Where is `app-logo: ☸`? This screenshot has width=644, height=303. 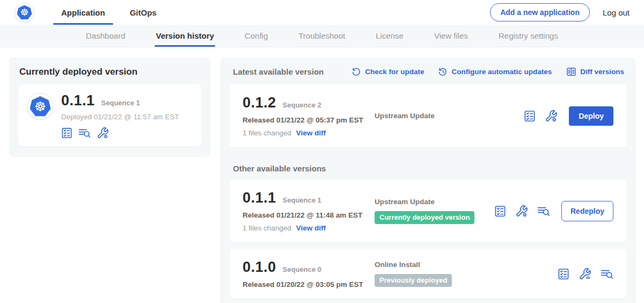 app-logo: ☸ is located at coordinates (40, 106).